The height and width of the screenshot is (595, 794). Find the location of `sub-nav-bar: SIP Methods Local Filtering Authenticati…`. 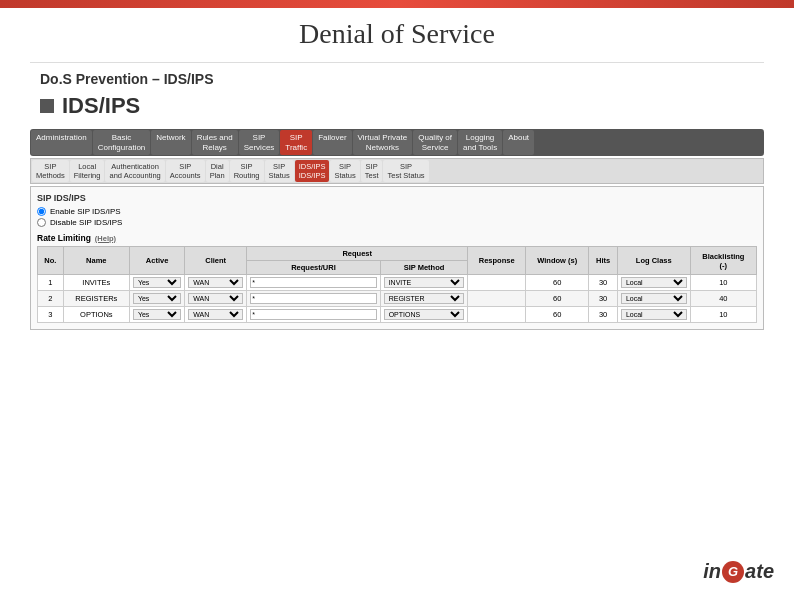

sub-nav-bar: SIP Methods Local Filtering Authenticati… is located at coordinates (397, 171).